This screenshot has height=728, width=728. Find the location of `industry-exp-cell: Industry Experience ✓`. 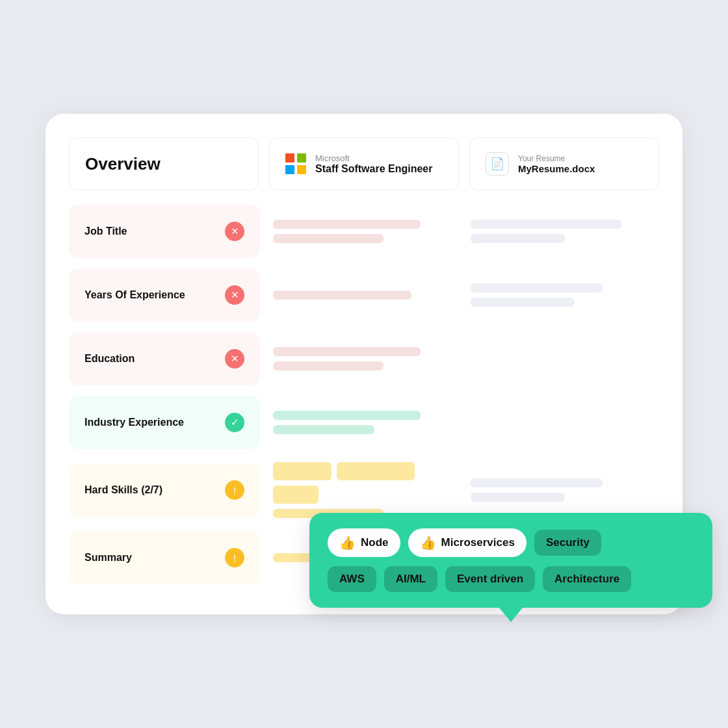

industry-exp-cell: Industry Experience ✓ is located at coordinates (164, 422).